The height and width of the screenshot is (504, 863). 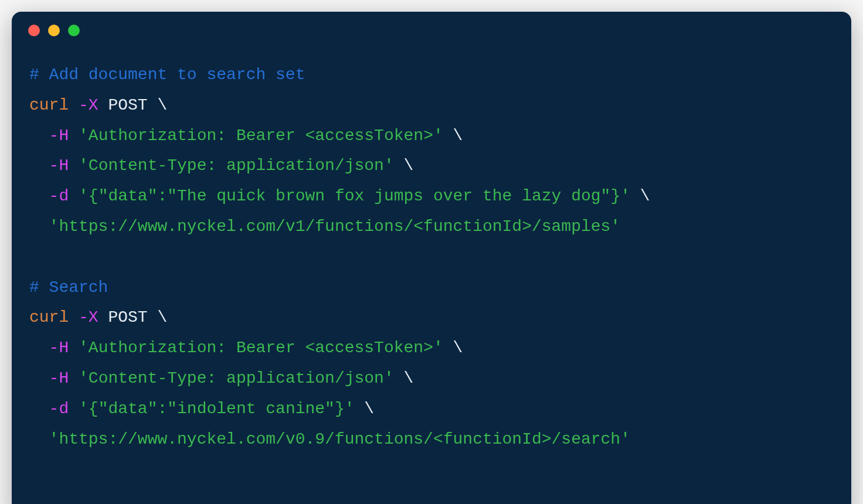 What do you see at coordinates (340, 440) in the screenshot?
I see `code-string: 'https://www.nyckel.com/v0.9/functions/<…` at bounding box center [340, 440].